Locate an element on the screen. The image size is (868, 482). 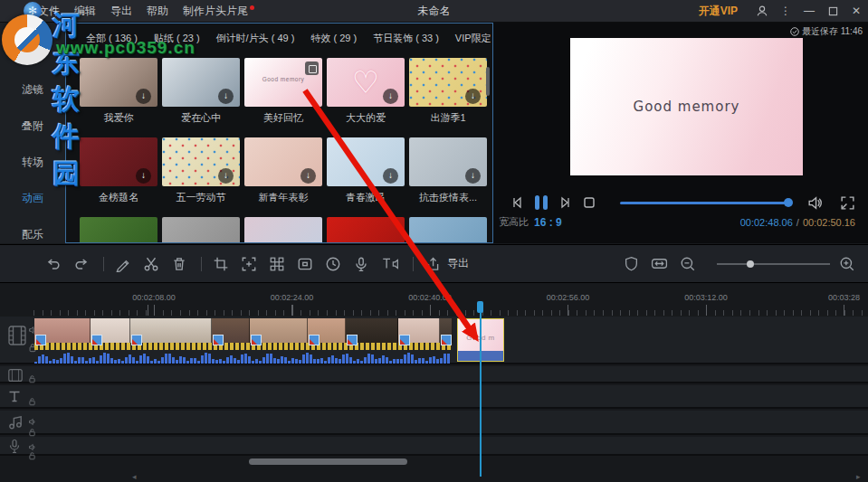
video-clip is located at coordinates (171, 331).